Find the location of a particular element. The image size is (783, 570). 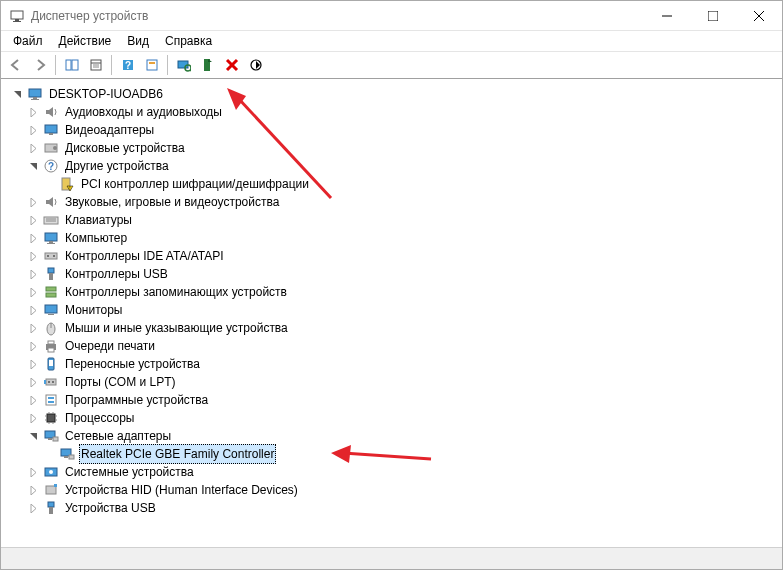

tree-category: Клавиатуры is located at coordinates (394, 220).